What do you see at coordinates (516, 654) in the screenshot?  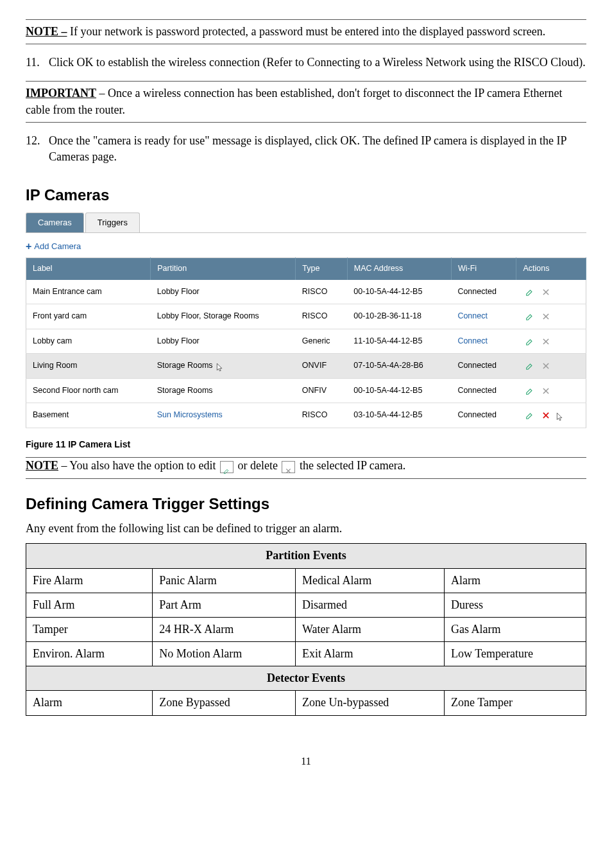 I see `event-cell: Low Temperature` at bounding box center [516, 654].